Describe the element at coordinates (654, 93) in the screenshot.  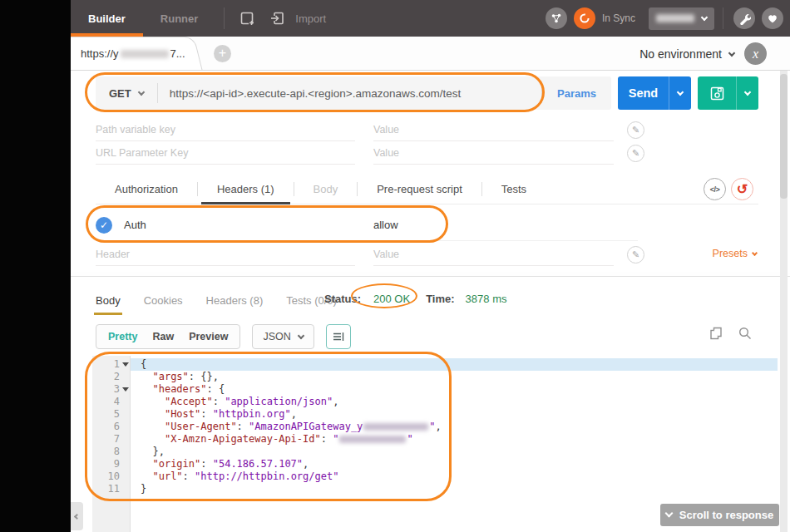
I see `send-button: Send` at that location.